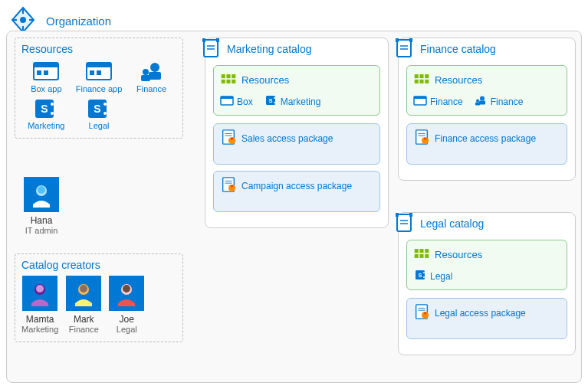 The width and height of the screenshot is (588, 389). Describe the element at coordinates (99, 298) in the screenshot. I see `catalog-creators-panel: Catalog creators Mamta Marketing Mark Fi…` at that location.